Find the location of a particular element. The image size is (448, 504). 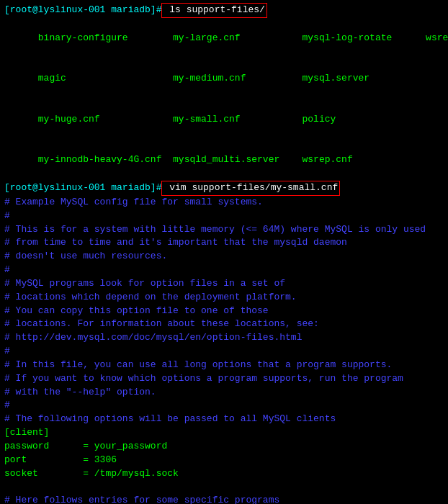

prompt-1: [root@lyslinux-001 mariadb]# is located at coordinates (83, 10).